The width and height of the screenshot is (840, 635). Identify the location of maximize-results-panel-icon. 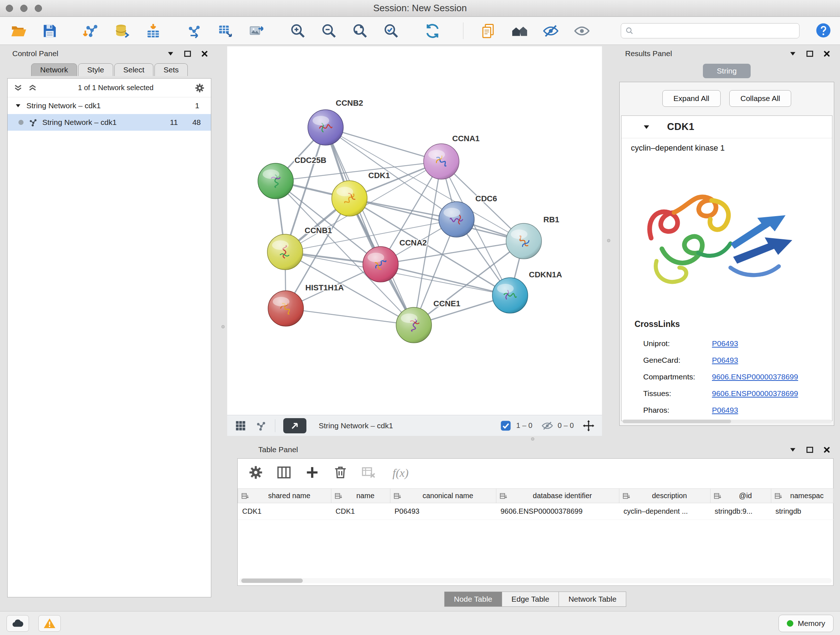
(810, 54).